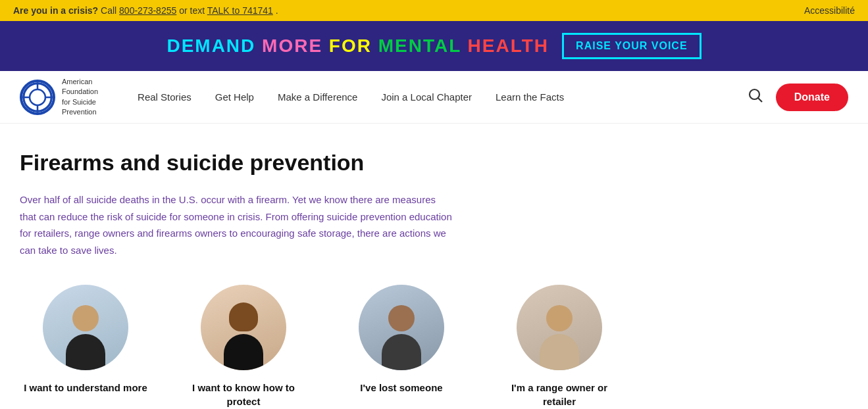  I want to click on card-label-1: I want to understand more, so click(86, 388).